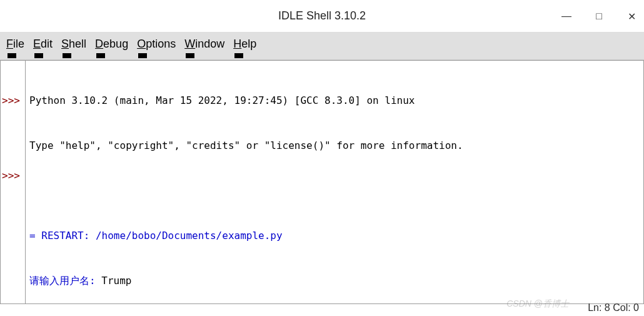 Image resolution: width=644 pixels, height=316 pixels. I want to click on output-line, so click(335, 191).